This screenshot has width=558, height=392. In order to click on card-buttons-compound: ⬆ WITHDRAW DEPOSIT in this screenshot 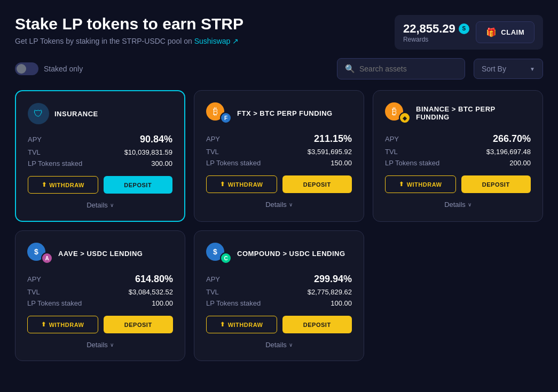, I will do `click(279, 324)`.